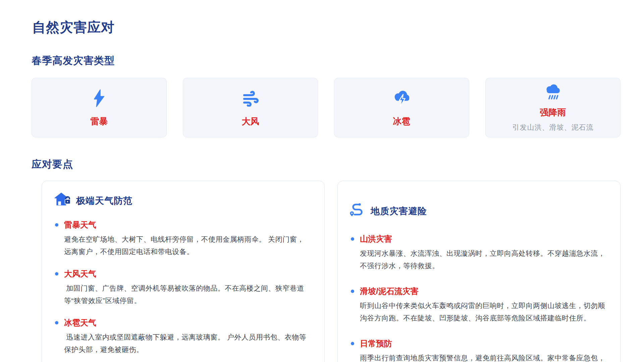  What do you see at coordinates (479, 350) in the screenshot?
I see `list-item: 日常预防 雨季出行前查询地质灾害预警信息，避免前往高风险区域。家中常备应急包，包…` at bounding box center [479, 350].